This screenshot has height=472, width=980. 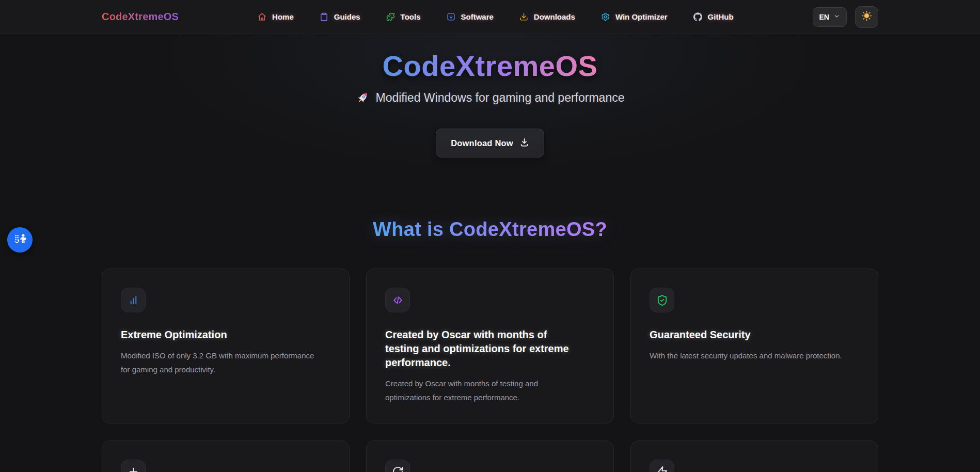 What do you see at coordinates (398, 300) in the screenshot?
I see `code-icon` at bounding box center [398, 300].